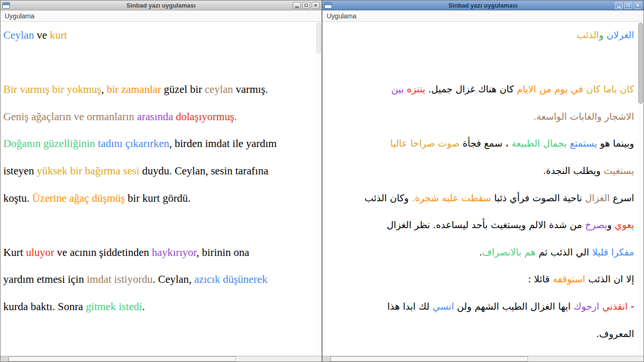  What do you see at coordinates (550, 89) in the screenshot?
I see `text-segment: في يوم من الايام` at bounding box center [550, 89].